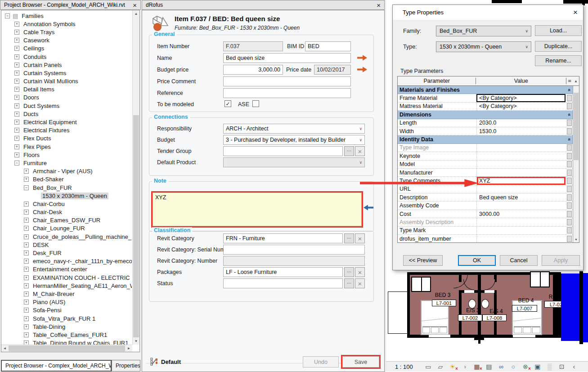 Image resolution: width=588 pixels, height=372 pixels. What do you see at coordinates (349, 272) in the screenshot?
I see `browse-icon: ···` at bounding box center [349, 272].